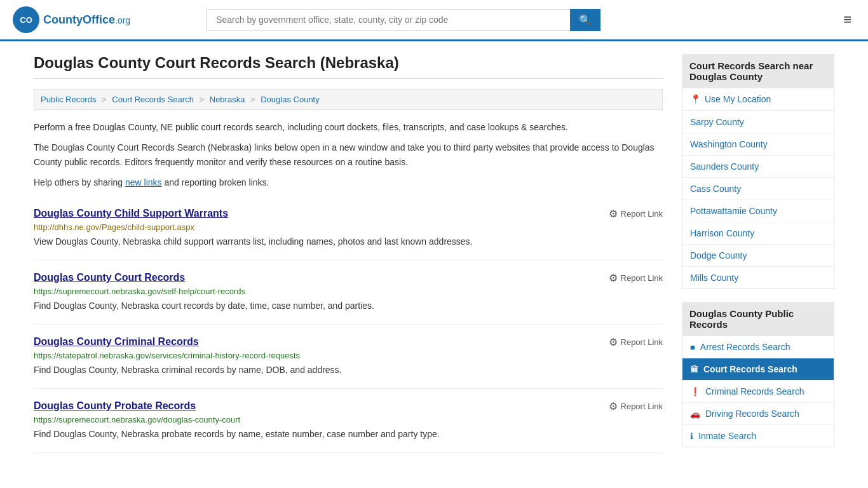 Image resolution: width=868 pixels, height=488 pixels. What do you see at coordinates (403, 20) in the screenshot?
I see `search-bar: 🔍` at bounding box center [403, 20].